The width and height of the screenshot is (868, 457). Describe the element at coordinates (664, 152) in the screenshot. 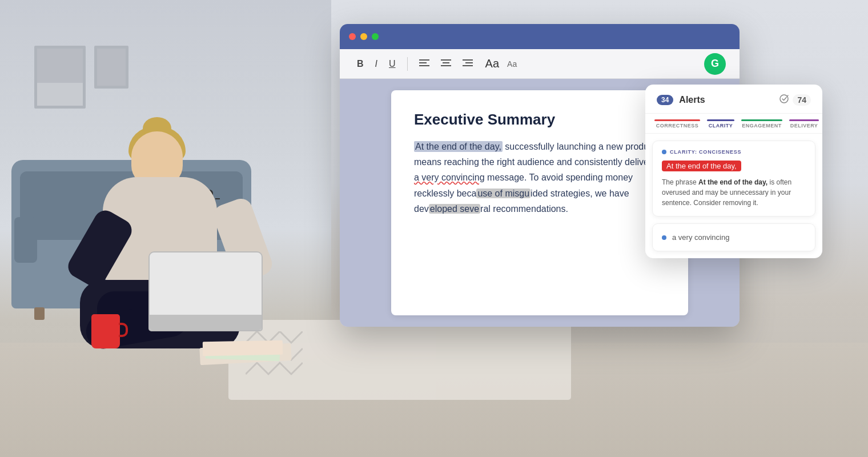

I see `alert-dot` at that location.